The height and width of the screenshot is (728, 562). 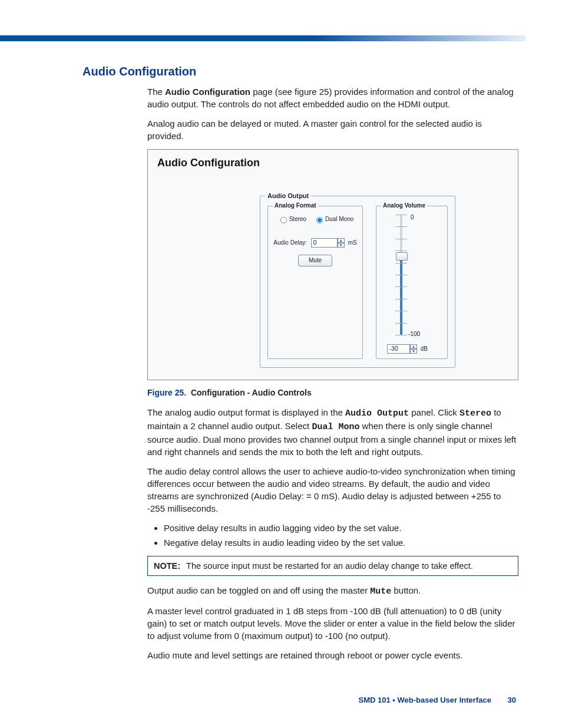 What do you see at coordinates (341, 243) in the screenshot?
I see `audio-delay-stepper: ▲▼` at bounding box center [341, 243].